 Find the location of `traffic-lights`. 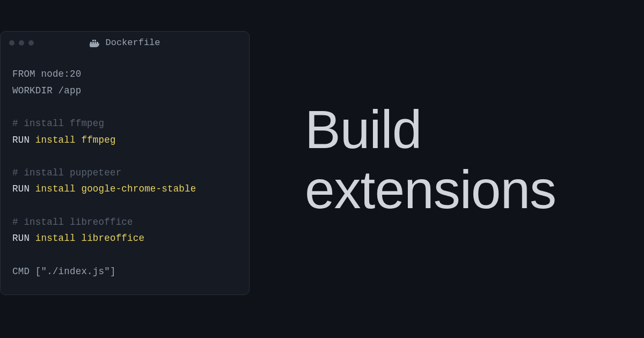

traffic-lights is located at coordinates (21, 43).